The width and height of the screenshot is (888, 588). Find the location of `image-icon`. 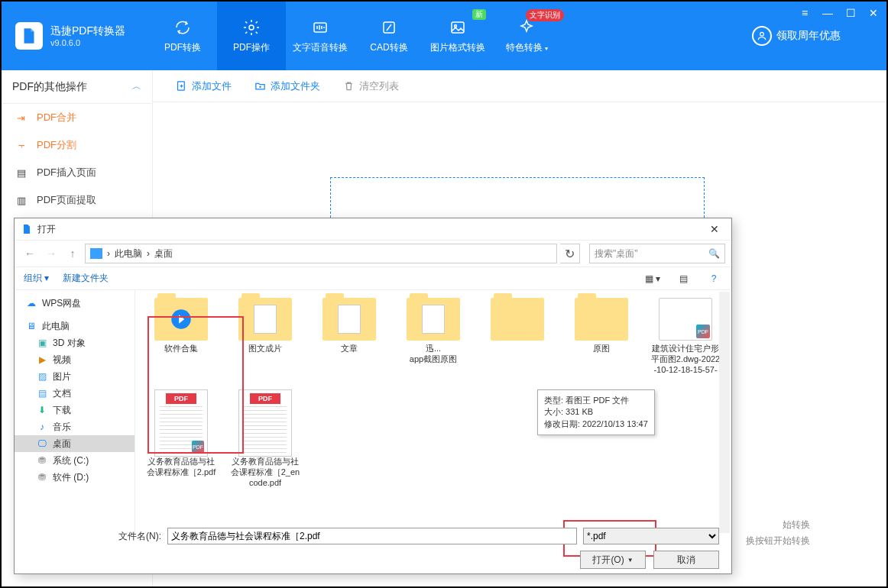

image-icon is located at coordinates (458, 27).